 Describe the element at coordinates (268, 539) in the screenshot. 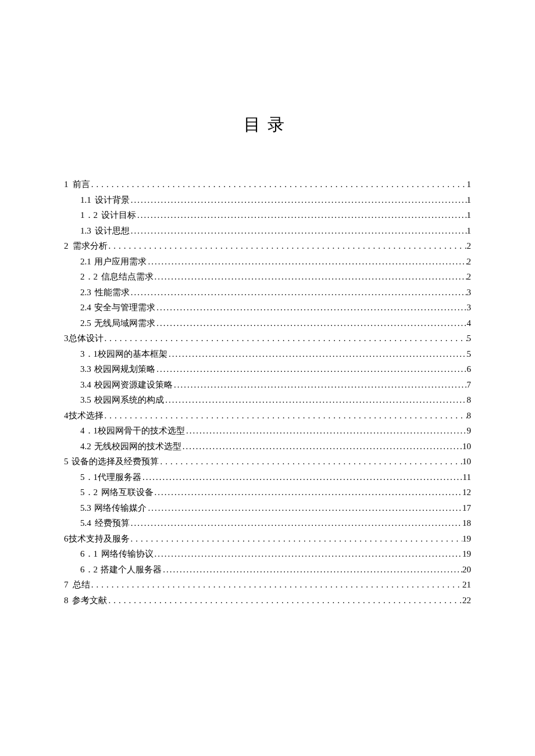

I see `toc-entry: 6技术支持及服务................................…` at that location.